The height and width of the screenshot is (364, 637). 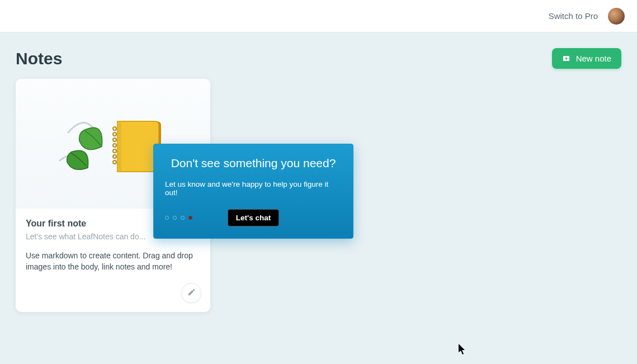 What do you see at coordinates (253, 191) in the screenshot?
I see `onboarding-popup: Don't see something you need? Let us kno…` at bounding box center [253, 191].